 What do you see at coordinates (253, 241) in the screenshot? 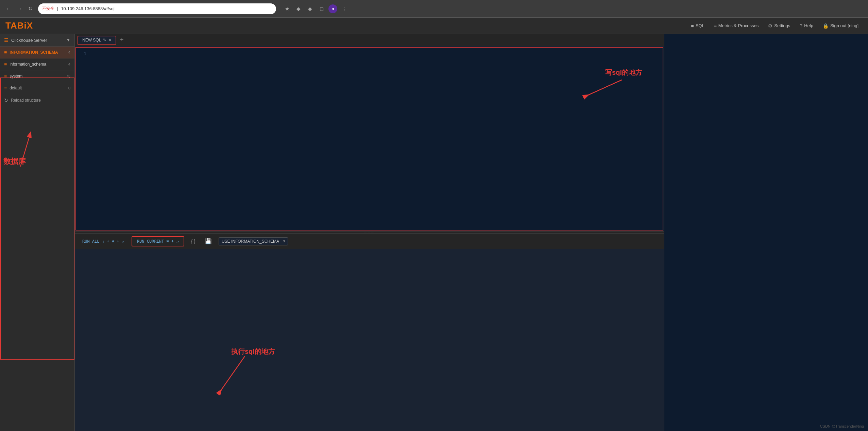
I see `db-select: USE INFORMATION_SCHEMA USE information_s…` at bounding box center [253, 241].